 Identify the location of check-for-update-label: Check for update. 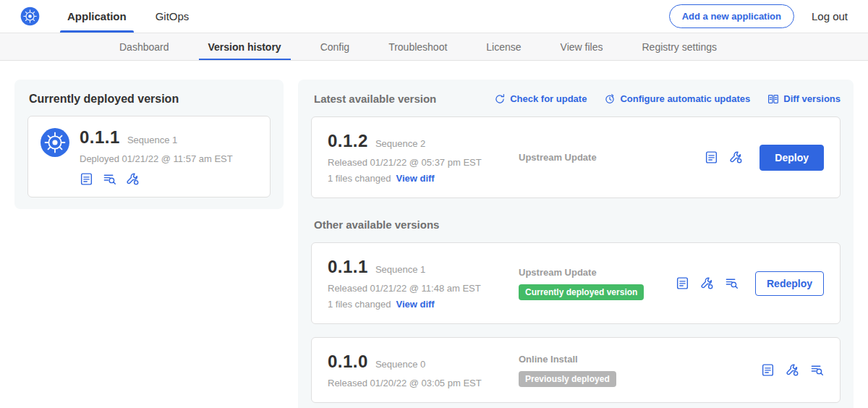
(548, 98).